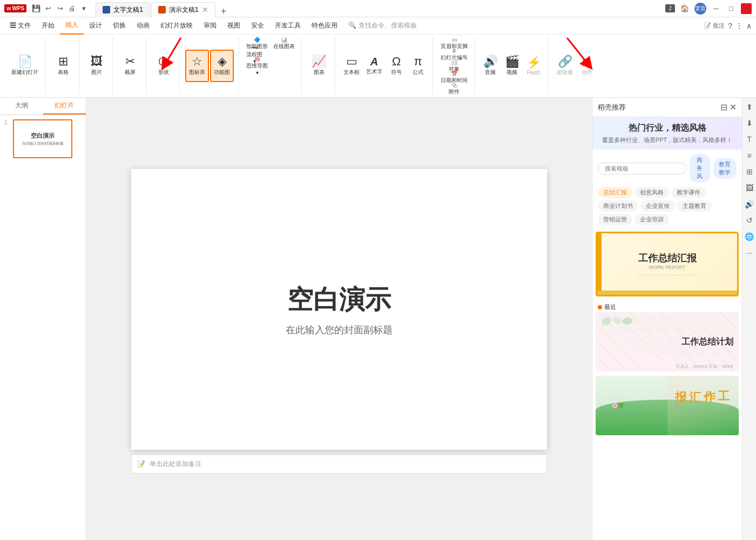 This screenshot has height=540, width=756. What do you see at coordinates (65, 106) in the screenshot?
I see `panel-tab-slides: 幻灯片` at bounding box center [65, 106].